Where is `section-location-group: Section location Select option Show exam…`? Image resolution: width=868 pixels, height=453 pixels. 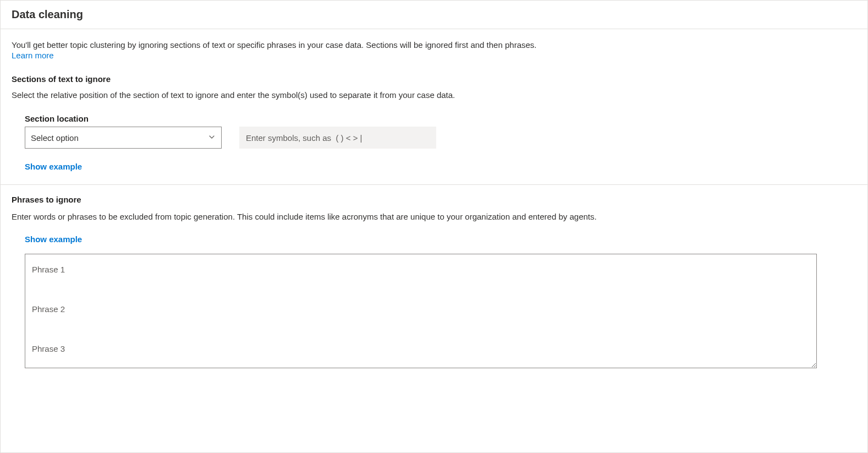
section-location-group: Section location Select option Show exam… is located at coordinates (434, 143).